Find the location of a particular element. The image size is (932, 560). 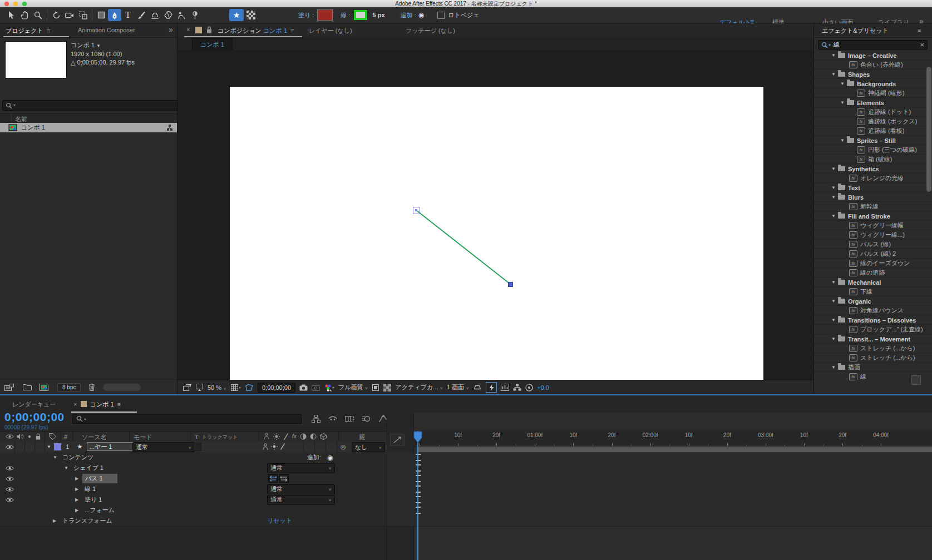

info-comp-name: コンポ 1 is located at coordinates (82, 45).